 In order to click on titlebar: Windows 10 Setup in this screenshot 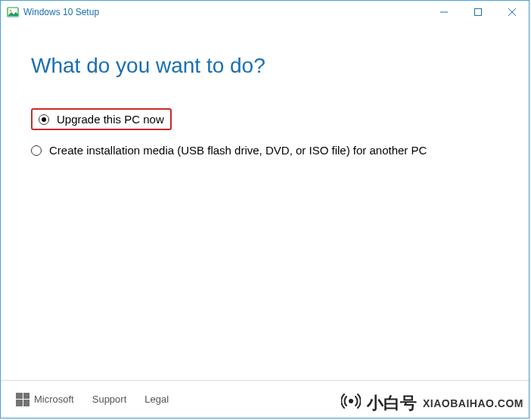, I will do `click(265, 12)`.